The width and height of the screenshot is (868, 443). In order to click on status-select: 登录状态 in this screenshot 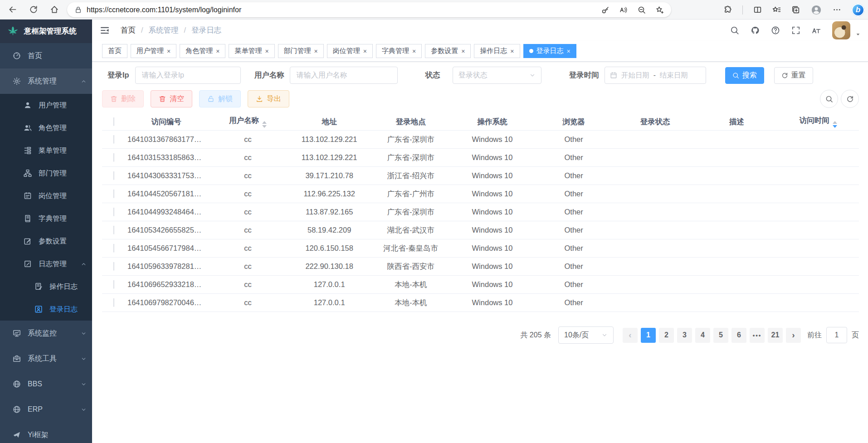, I will do `click(497, 75)`.